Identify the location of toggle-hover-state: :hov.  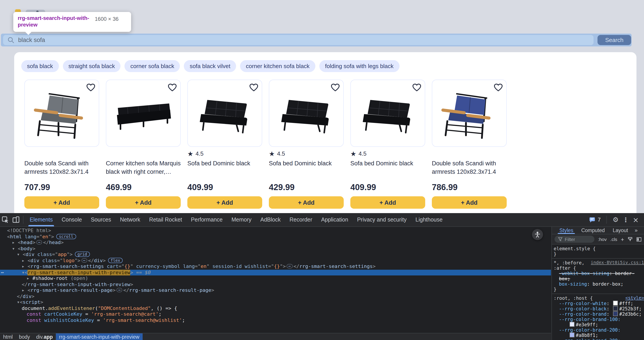
(602, 239).